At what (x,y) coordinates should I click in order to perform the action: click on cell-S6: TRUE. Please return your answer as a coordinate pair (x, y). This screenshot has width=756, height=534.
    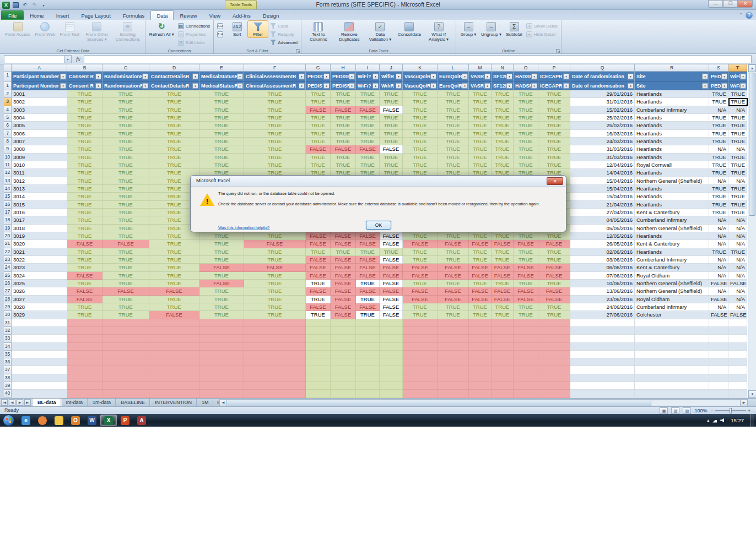
    Looking at the image, I should click on (719, 126).